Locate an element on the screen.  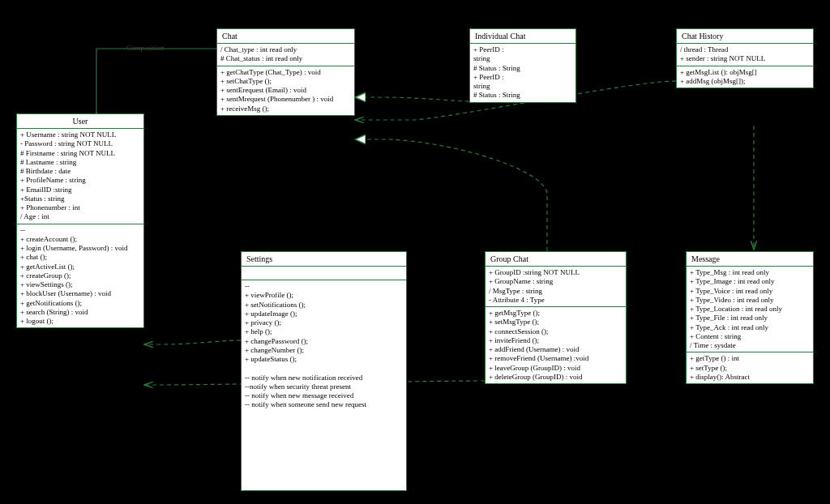
class-line: + leaveGroup (GroupID) : void is located at coordinates (556, 368).